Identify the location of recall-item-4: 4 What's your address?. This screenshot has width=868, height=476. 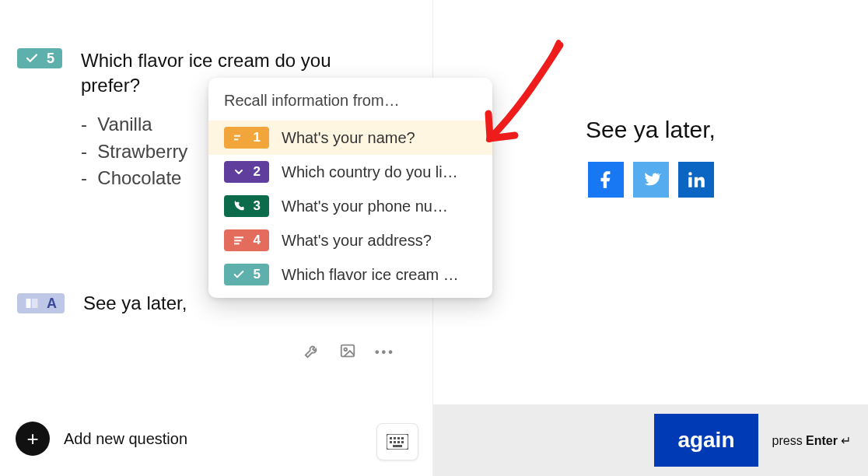
(350, 240).